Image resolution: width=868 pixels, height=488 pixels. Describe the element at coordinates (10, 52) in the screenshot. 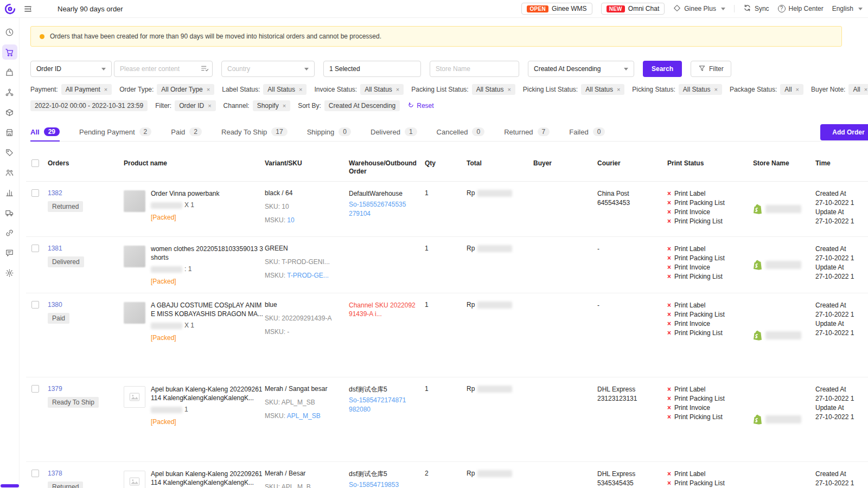

I see `orders-icon` at that location.